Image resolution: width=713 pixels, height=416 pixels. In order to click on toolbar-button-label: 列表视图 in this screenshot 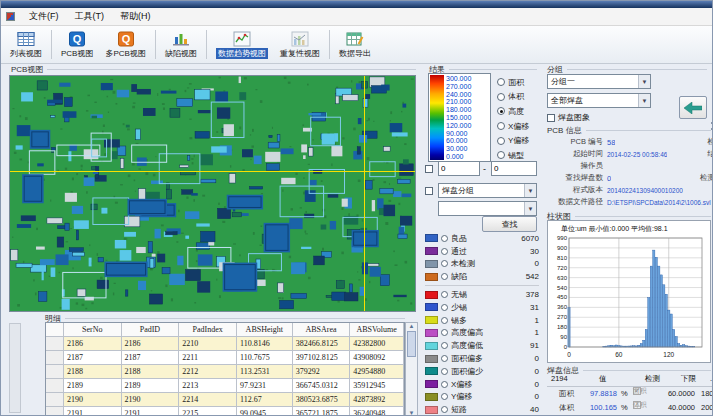, I will do `click(26, 54)`.